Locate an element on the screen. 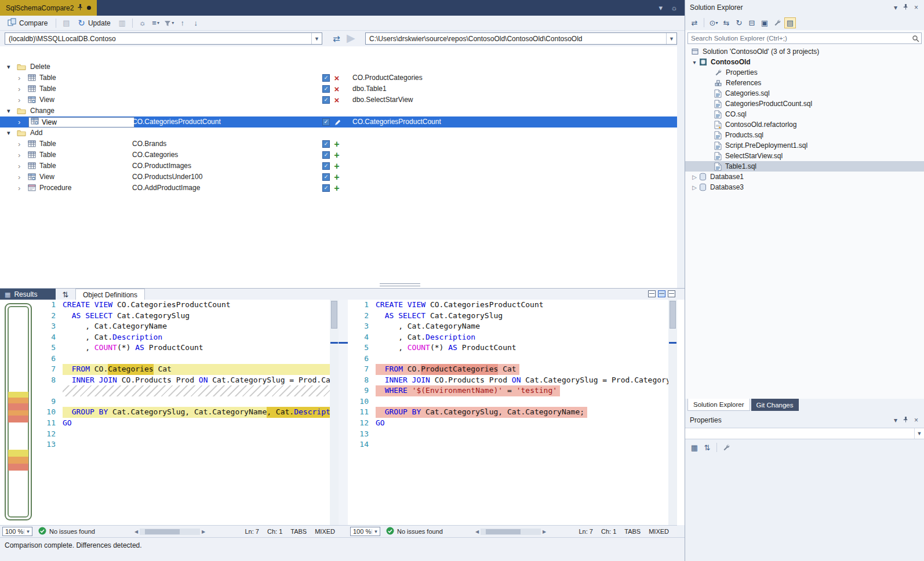 Image resolution: width=924 pixels, height=561 pixels. horizontal-scrollbar: ◀ ▶ is located at coordinates (170, 532).